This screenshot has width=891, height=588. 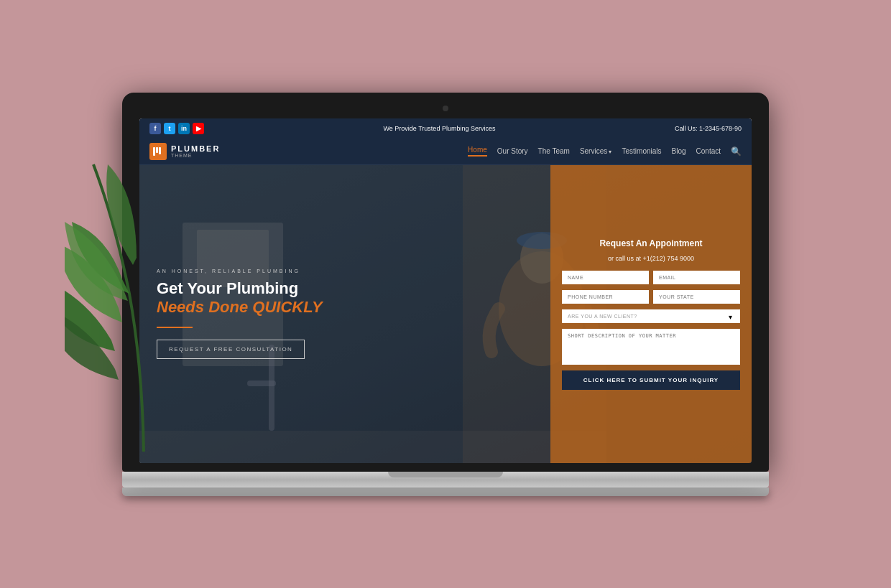 I want to click on top-bar: f t in ▶ We Provide Trusted Plumbing Ser…, so click(x=446, y=129).